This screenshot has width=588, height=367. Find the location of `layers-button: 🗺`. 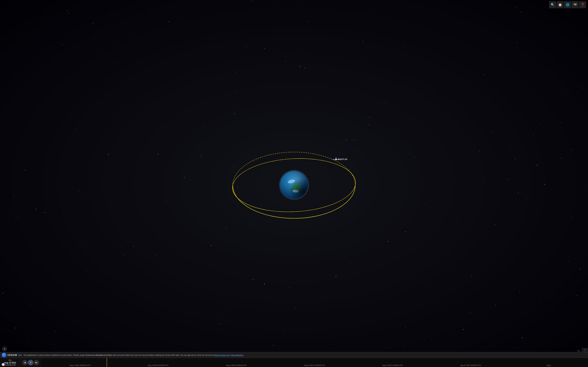

layers-button: 🗺 is located at coordinates (575, 5).